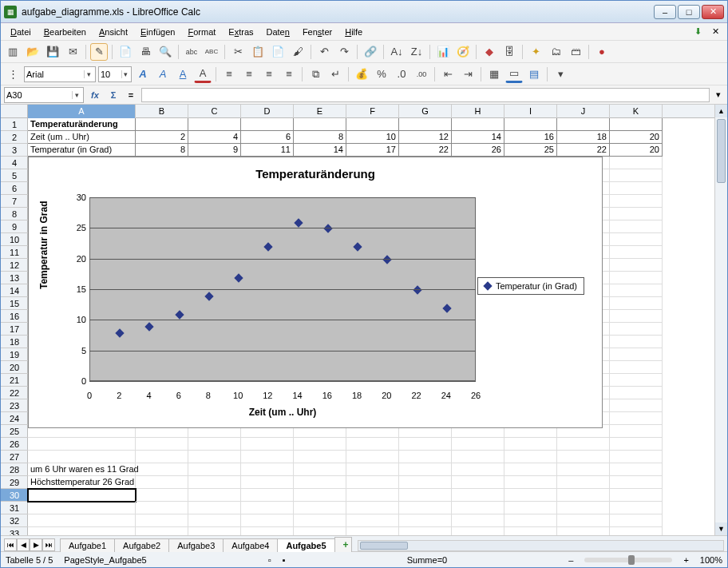 The image size is (728, 568). What do you see at coordinates (531, 112) in the screenshot?
I see `column-header-I: I` at bounding box center [531, 112].